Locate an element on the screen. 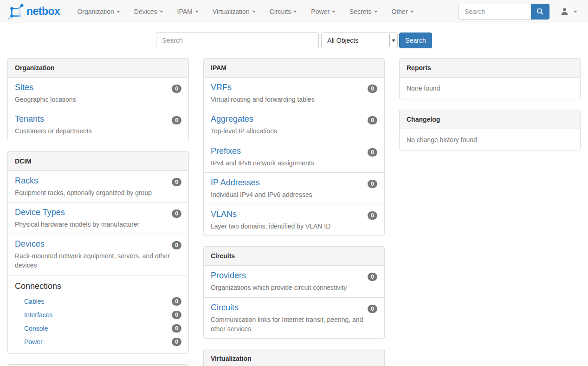 The height and width of the screenshot is (366, 588). panel-heading-dcim: DCIM is located at coordinates (98, 162).